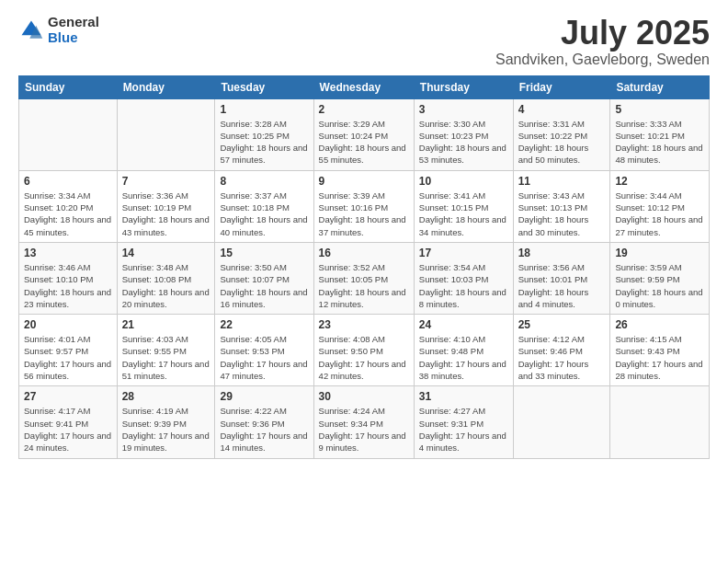 The height and width of the screenshot is (563, 728). What do you see at coordinates (563, 285) in the screenshot?
I see `day-info: Sunrise: 3:56 AM Sunset: 10:01 PM Daylig…` at bounding box center [563, 285].